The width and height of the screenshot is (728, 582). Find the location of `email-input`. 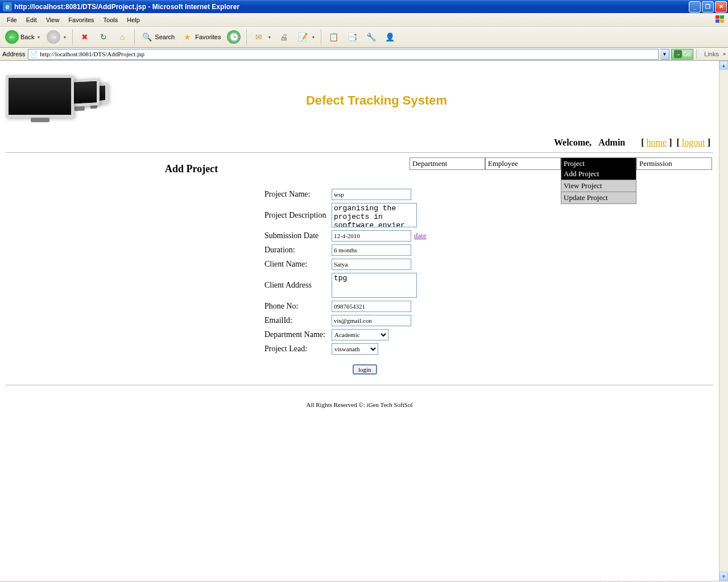

email-input is located at coordinates (371, 321).